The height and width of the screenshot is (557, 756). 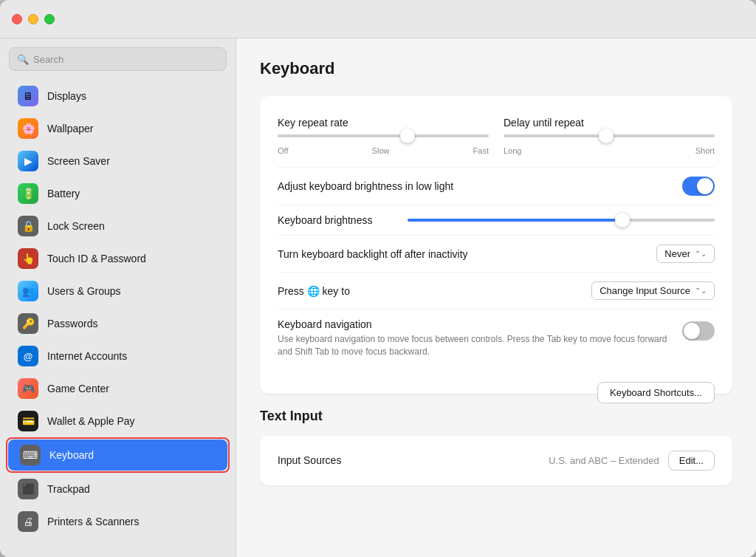 What do you see at coordinates (28, 259) in the screenshot?
I see `touchid-icon: 👆` at bounding box center [28, 259].